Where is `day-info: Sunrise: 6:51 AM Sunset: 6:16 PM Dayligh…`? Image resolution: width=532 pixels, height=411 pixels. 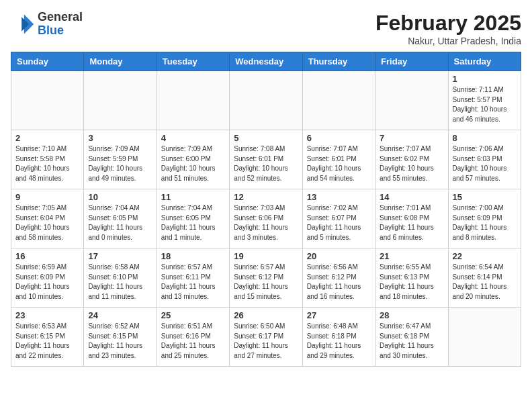 day-info: Sunrise: 6:51 AM Sunset: 6:16 PM Dayligh… is located at coordinates (193, 341).